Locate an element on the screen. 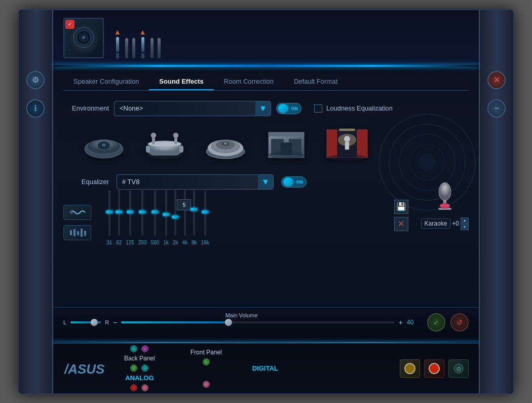 The width and height of the screenshot is (532, 403). eq-label-1k: 1k is located at coordinates (166, 242).